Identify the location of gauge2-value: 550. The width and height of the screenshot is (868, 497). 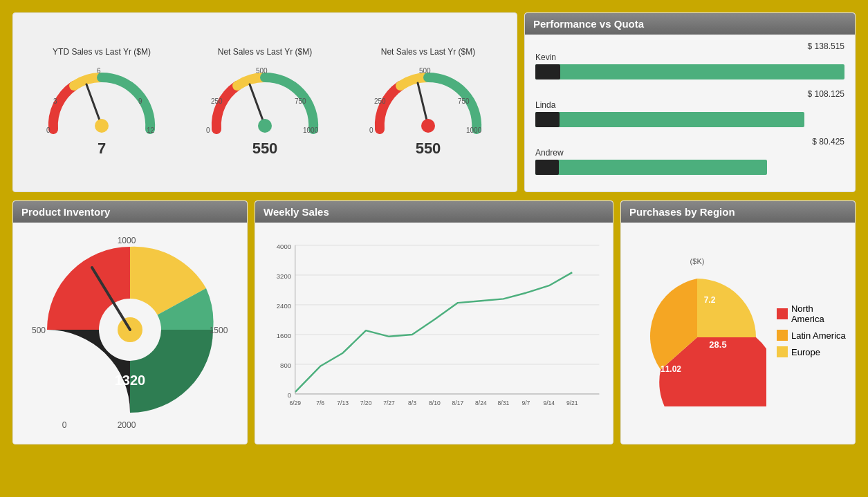
(266, 149).